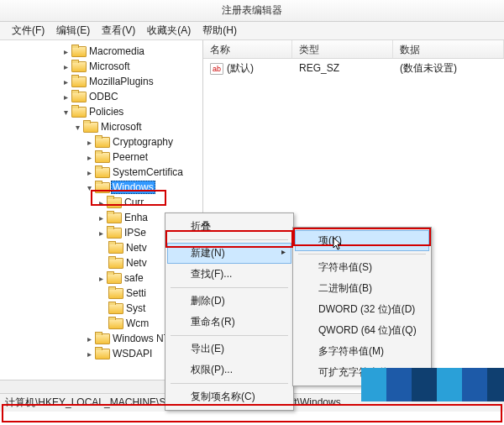 The width and height of the screenshot is (504, 425). I want to click on column-name: 名称, so click(248, 49).